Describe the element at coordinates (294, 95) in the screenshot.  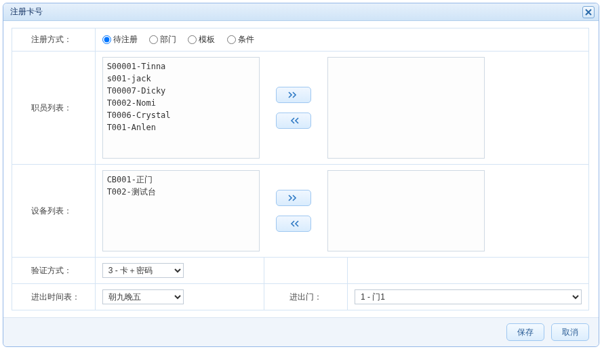
I see `staff-move-right-button` at that location.